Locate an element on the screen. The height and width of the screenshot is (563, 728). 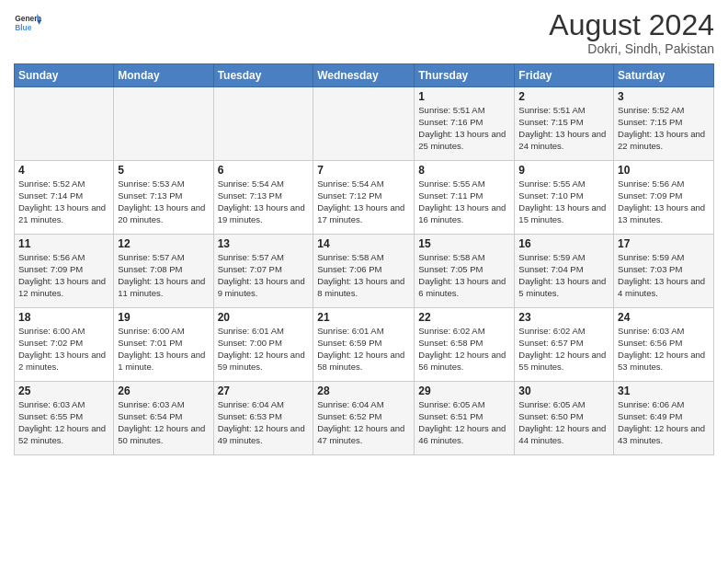
calendar-day-cell: 9Sunrise: 5:55 AM Sunset: 7:10 PM Daylig… is located at coordinates (564, 198).